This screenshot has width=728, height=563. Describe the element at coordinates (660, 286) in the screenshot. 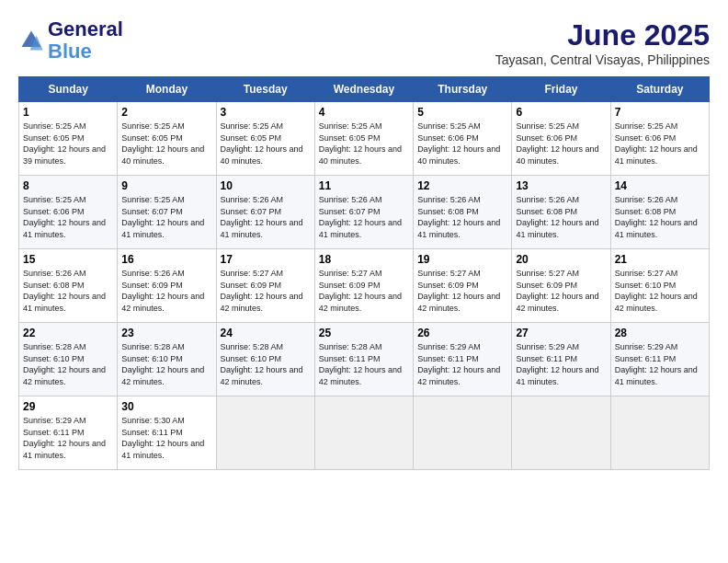

I see `table-cell: 21Sunrise: 5:27 AMSunset: 6:10 PMDayligh…` at that location.